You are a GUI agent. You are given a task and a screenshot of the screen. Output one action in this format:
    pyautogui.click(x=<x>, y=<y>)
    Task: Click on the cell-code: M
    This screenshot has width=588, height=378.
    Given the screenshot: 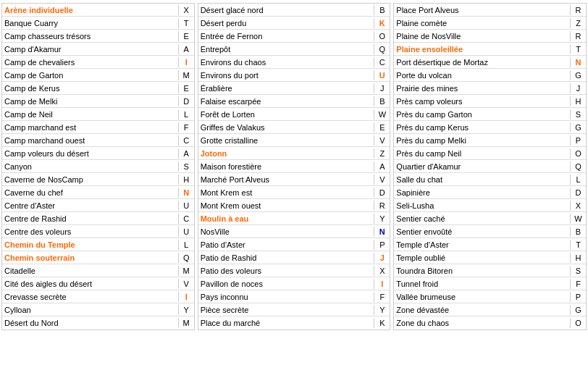 What is the action you would take?
    pyautogui.click(x=186, y=323)
    